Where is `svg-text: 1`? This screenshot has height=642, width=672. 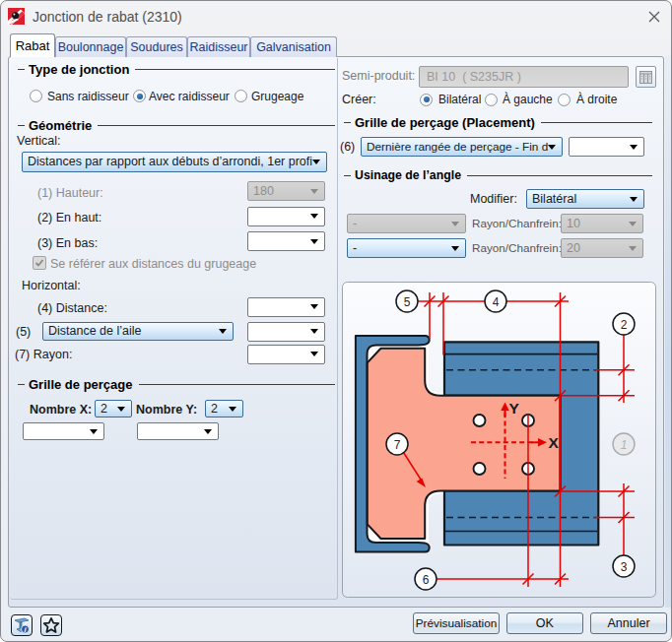 svg-text: 1 is located at coordinates (625, 445).